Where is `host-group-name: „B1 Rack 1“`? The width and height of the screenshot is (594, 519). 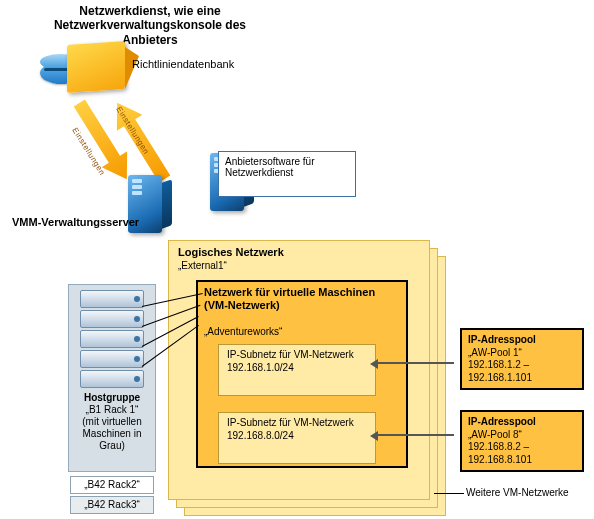
host-group-name: „B1 Rack 1“ is located at coordinates (112, 410).